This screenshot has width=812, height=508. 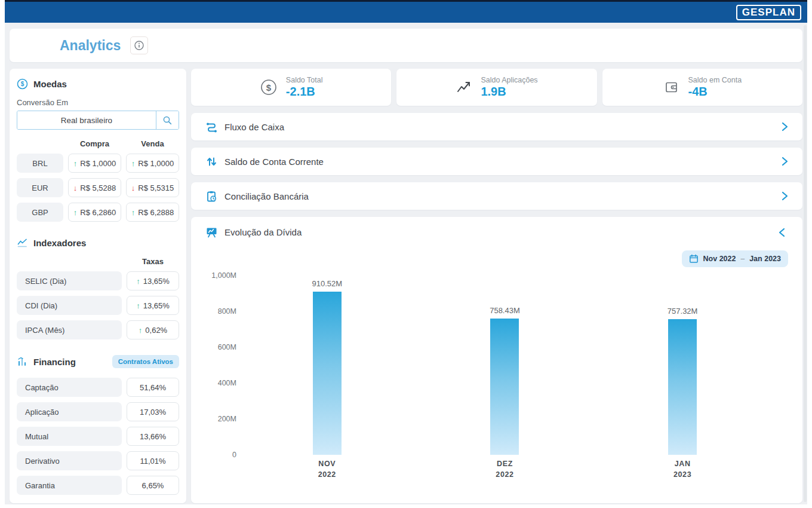 What do you see at coordinates (505, 380) in the screenshot?
I see `bar-dez-2022: 758.43M DEZ2022` at bounding box center [505, 380].